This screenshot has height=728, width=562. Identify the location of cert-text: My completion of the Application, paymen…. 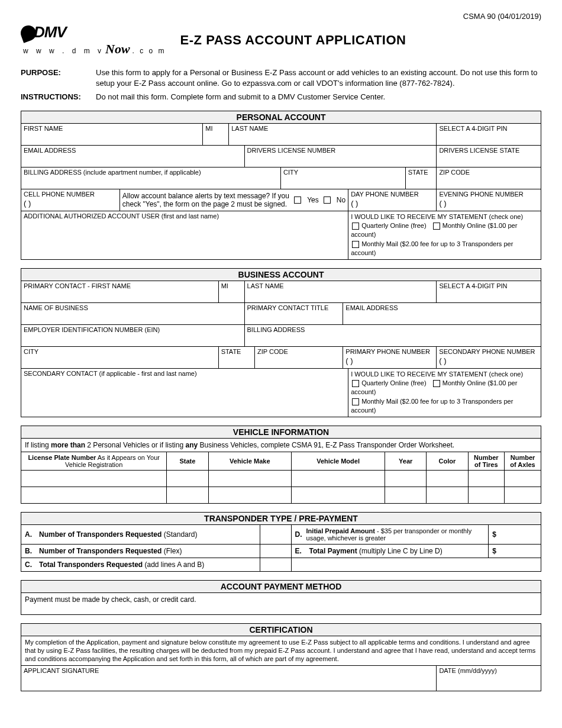
(281, 651).